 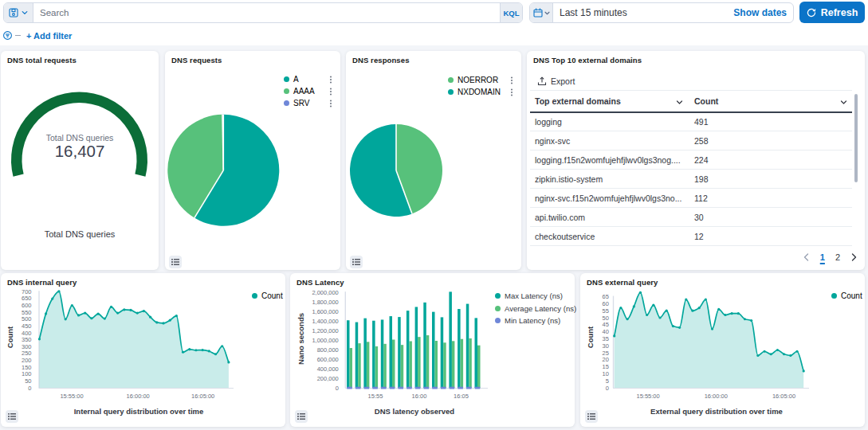 What do you see at coordinates (268, 296) in the screenshot?
I see `legend: Count` at bounding box center [268, 296].